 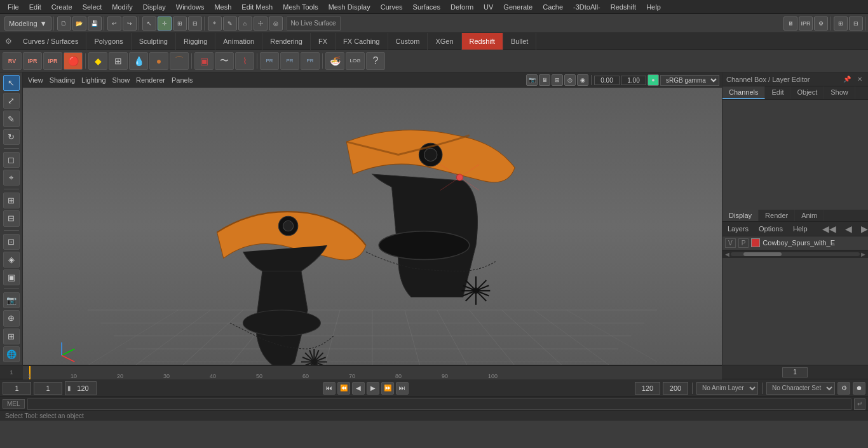 What do you see at coordinates (165, 24) in the screenshot?
I see `move-tool-btn: ✛` at bounding box center [165, 24].